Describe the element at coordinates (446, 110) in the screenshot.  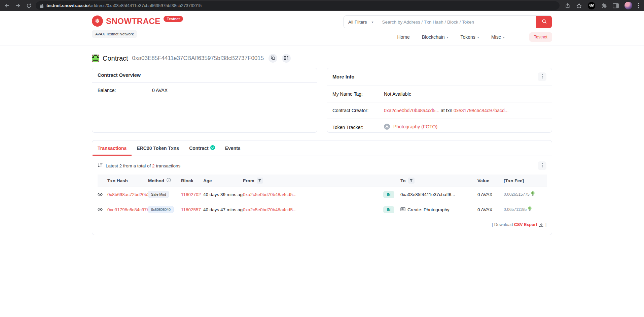
I see `contract-creator-value: 0xa2c5e0bd70b48a4cd5... at txn 0xe31798c…` at that location.